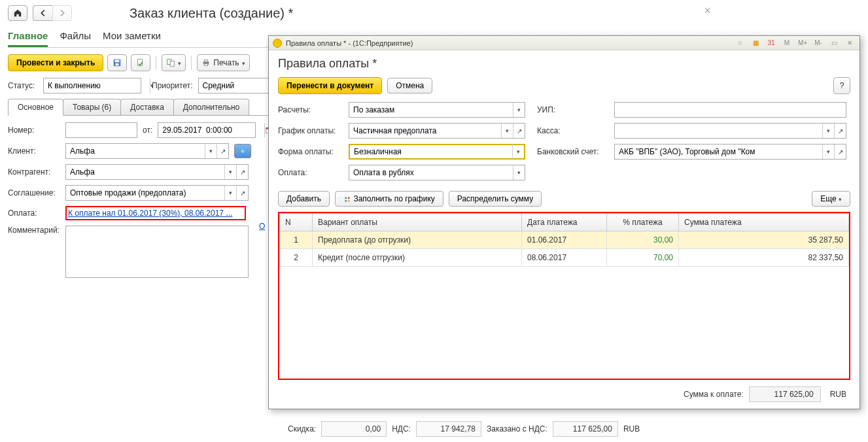 The height and width of the screenshot is (442, 868). Describe the element at coordinates (730, 110) in the screenshot. I see `uip-input` at that location.